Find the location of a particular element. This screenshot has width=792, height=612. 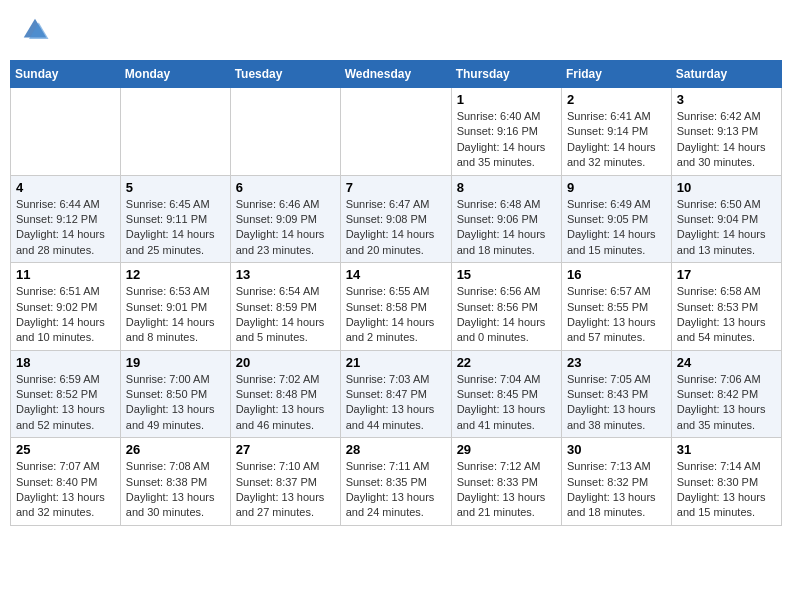

day-number: 30 is located at coordinates (616, 450).